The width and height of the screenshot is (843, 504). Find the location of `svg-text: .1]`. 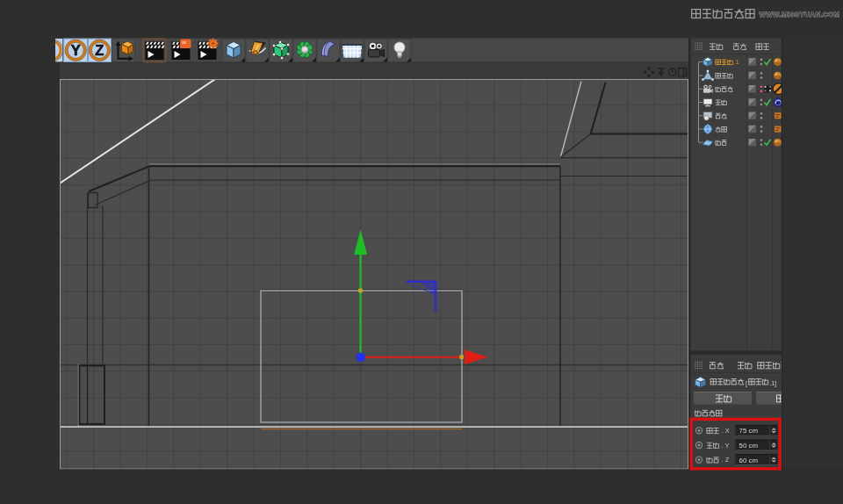

svg-text: .1] is located at coordinates (773, 383).